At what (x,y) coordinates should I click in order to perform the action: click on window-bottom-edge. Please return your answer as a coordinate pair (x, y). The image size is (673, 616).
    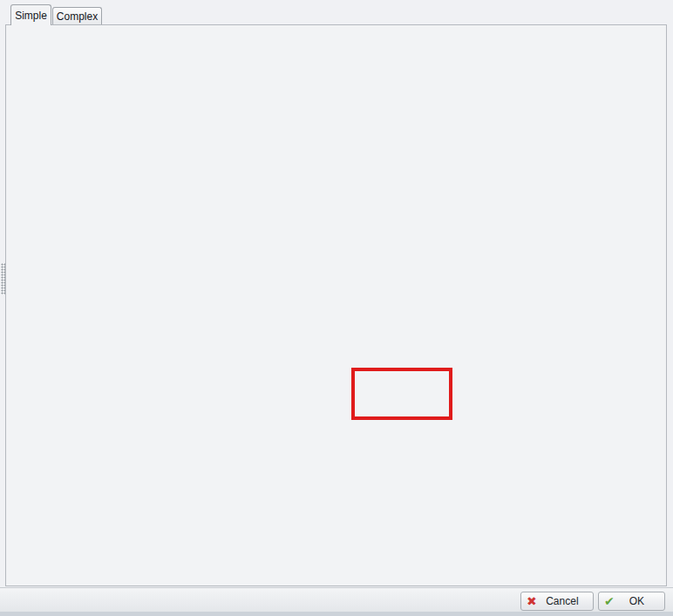
    Looking at the image, I should click on (336, 613).